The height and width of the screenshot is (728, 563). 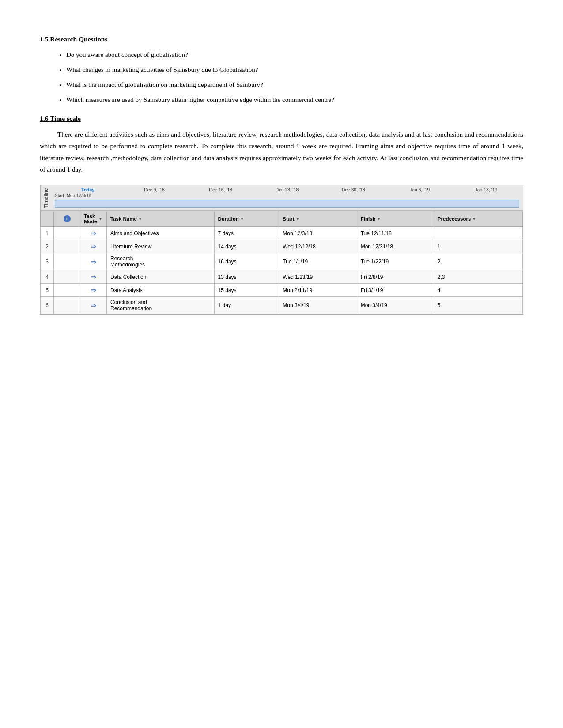 What do you see at coordinates (395, 233) in the screenshot?
I see `finish-cell: Tue 12/11/18` at bounding box center [395, 233].